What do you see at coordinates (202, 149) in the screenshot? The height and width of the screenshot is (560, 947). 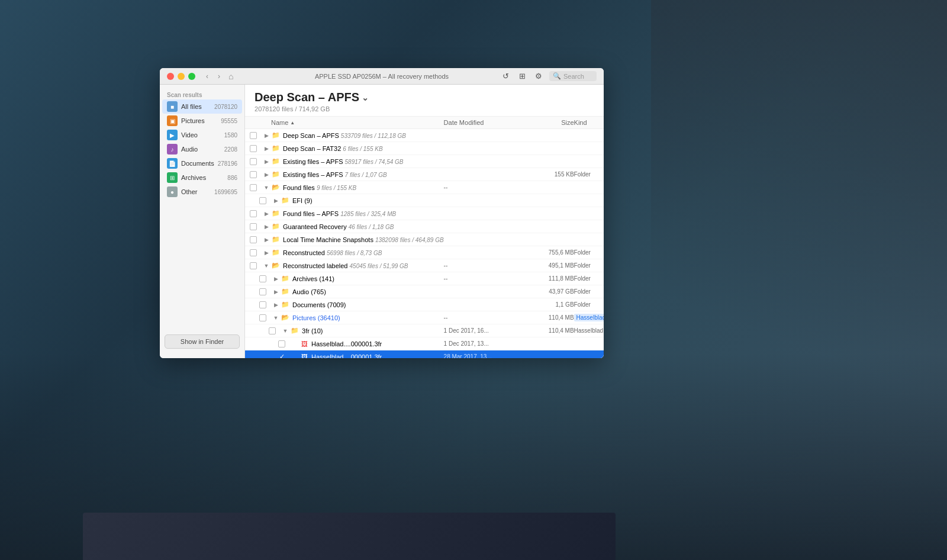 I see `sidebar-item-audio: ♪ Audio 2208` at bounding box center [202, 149].